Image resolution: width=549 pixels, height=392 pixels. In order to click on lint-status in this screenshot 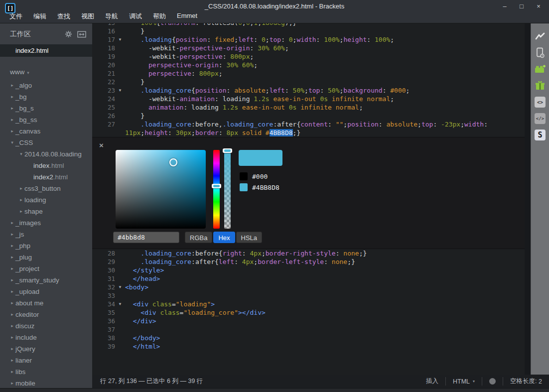, I will do `click(492, 382)`.